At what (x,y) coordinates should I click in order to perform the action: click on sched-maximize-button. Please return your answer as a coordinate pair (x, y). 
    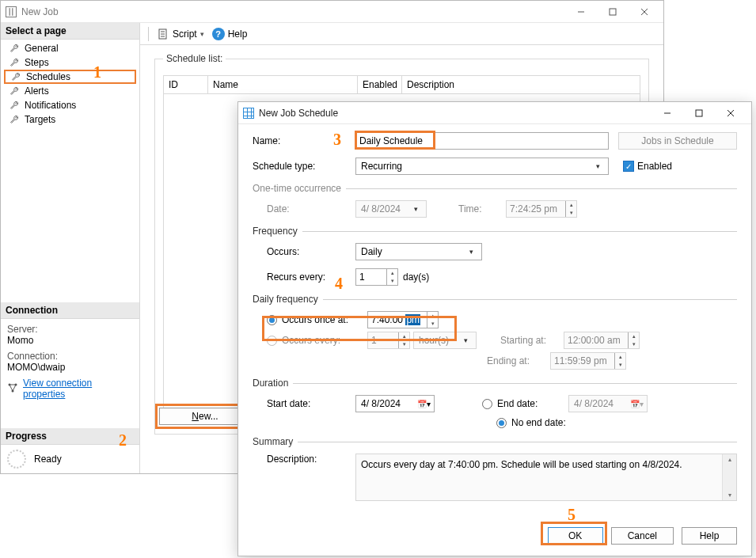
    Looking at the image, I should click on (699, 113).